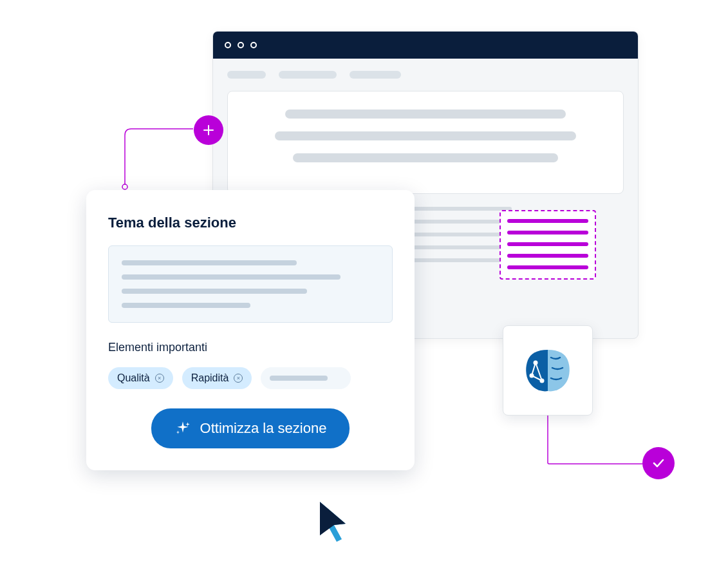  I want to click on sparkle-icon, so click(183, 428).